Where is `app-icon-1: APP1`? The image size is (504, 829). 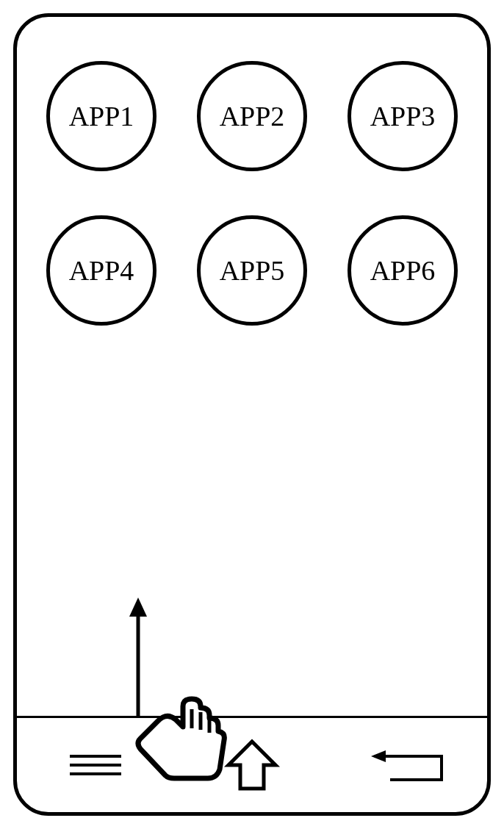 app-icon-1: APP1 is located at coordinates (101, 116).